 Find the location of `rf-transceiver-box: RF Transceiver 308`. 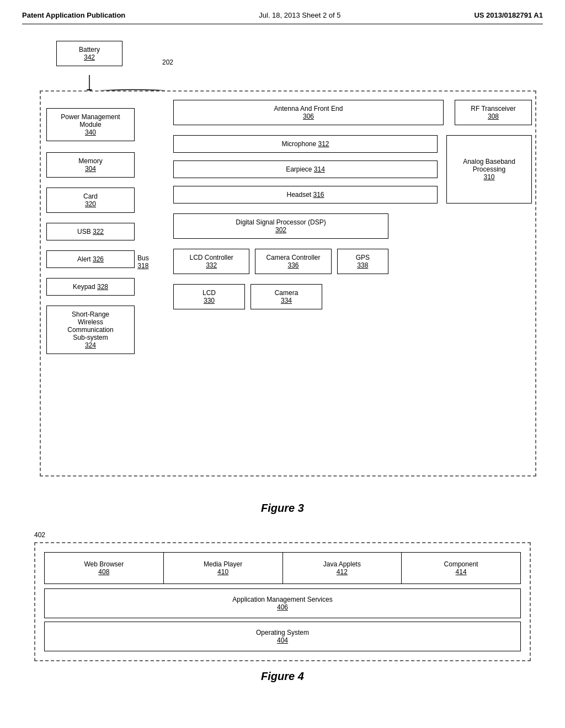

rf-transceiver-box: RF Transceiver 308 is located at coordinates (493, 113).